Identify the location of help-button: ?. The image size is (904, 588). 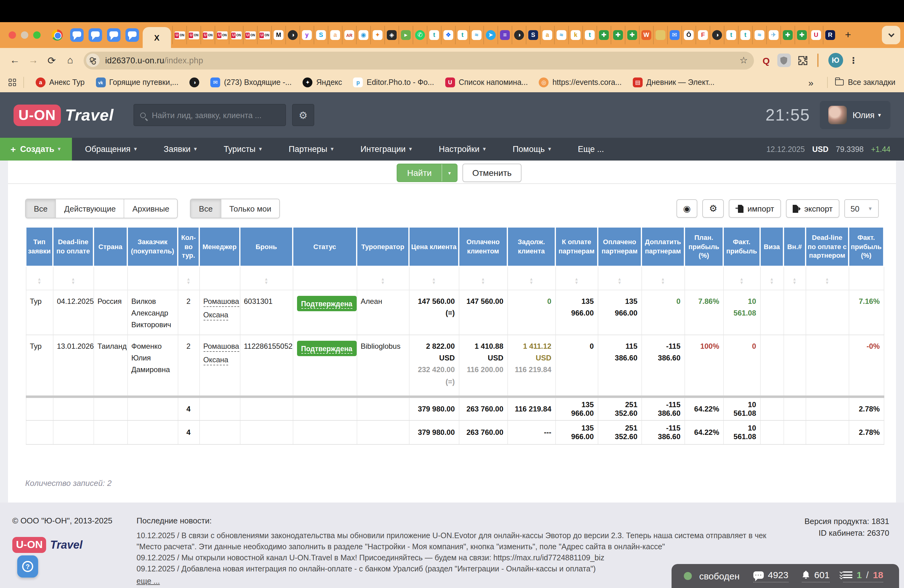
(27, 566).